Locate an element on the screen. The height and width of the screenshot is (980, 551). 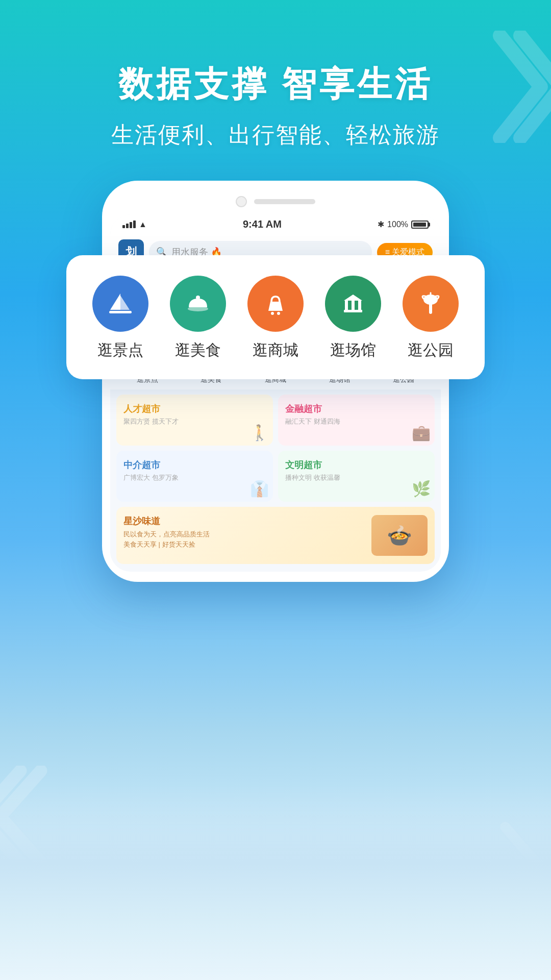
category-overlay: 逛景点 逛美食 逛商城 is located at coordinates (276, 317).